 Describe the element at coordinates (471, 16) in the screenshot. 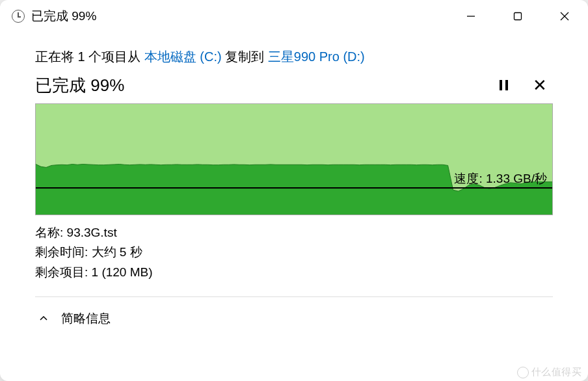

I see `minimize-button` at that location.